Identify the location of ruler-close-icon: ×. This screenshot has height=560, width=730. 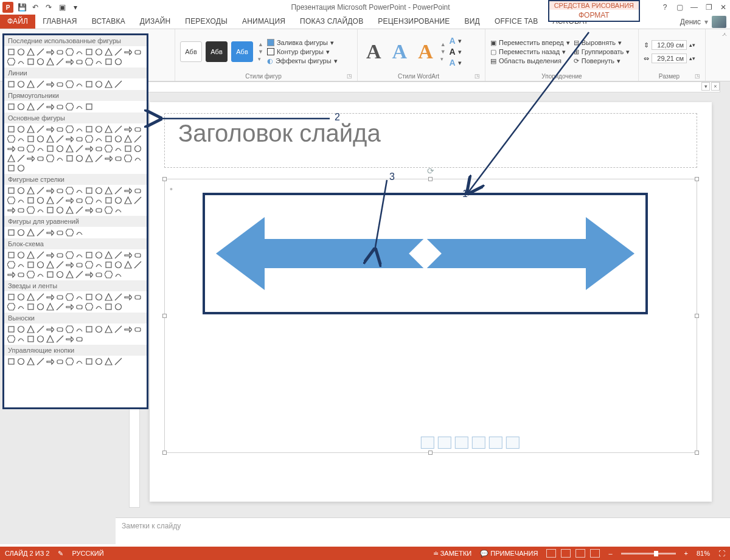
(715, 86).